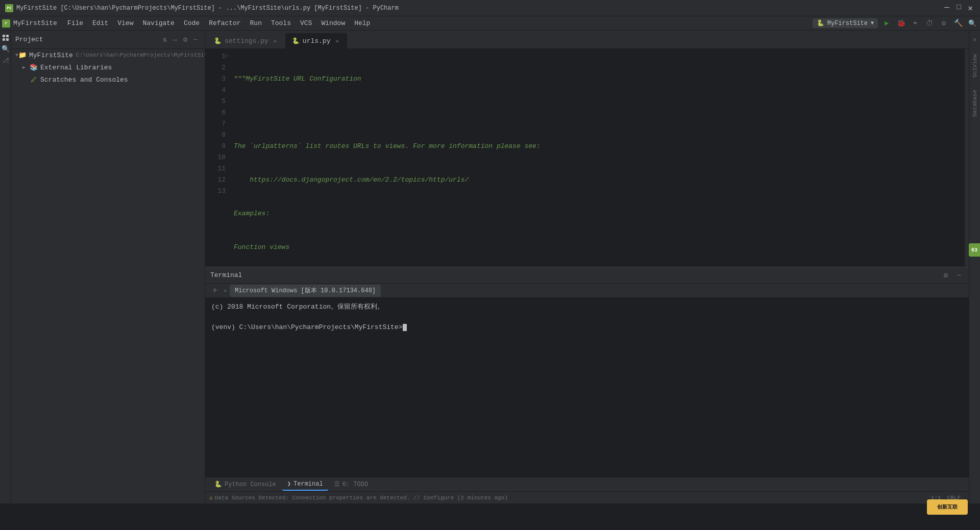 The image size is (980, 530). What do you see at coordinates (245, 485) in the screenshot?
I see `bottom-tab-python-console: 🐍 Python Console` at bounding box center [245, 485].